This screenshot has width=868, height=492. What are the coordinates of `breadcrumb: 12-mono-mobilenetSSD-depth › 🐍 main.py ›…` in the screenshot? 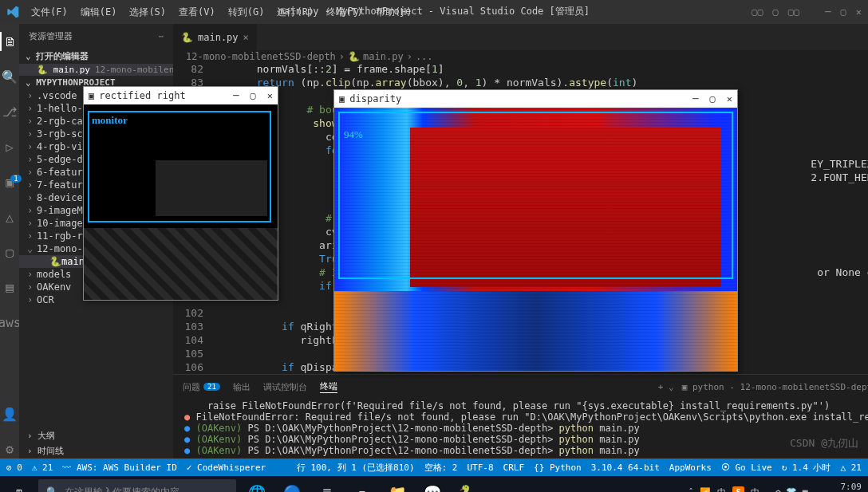 It's located at (520, 56).